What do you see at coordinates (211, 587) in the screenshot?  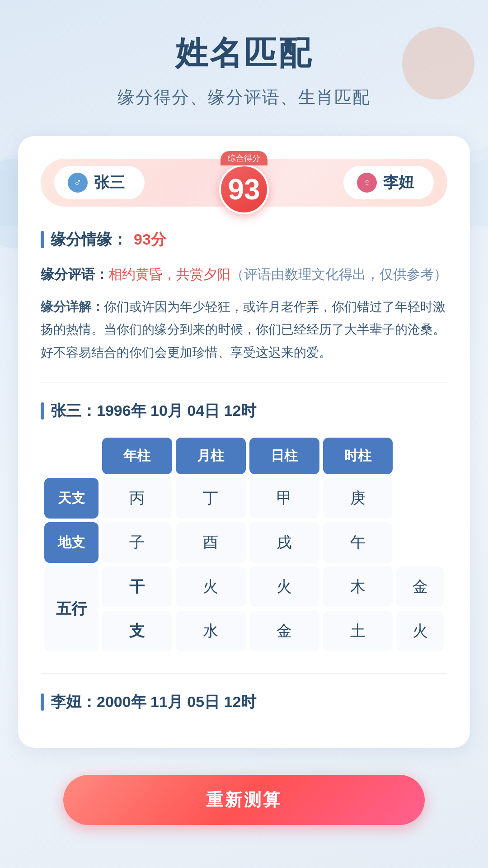 I see `wuxing-gan-nian: 火` at bounding box center [211, 587].